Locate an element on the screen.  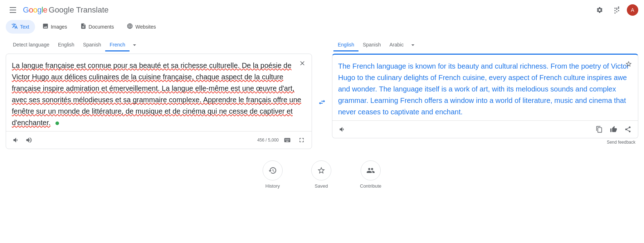
tab-documents: Documents is located at coordinates (97, 27).